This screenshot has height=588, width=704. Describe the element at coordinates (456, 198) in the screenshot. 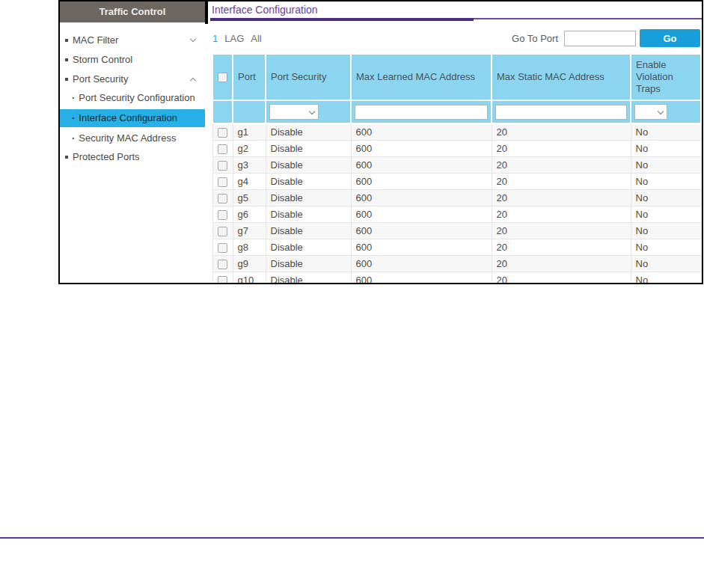

I see `table-row: g5 Disable 600 20 No` at that location.